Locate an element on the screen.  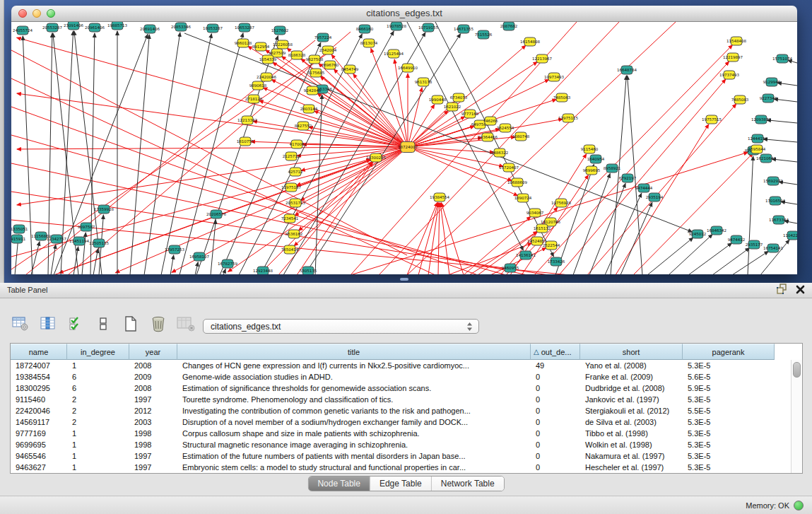
graph-node: 1527602 is located at coordinates (280, 30).